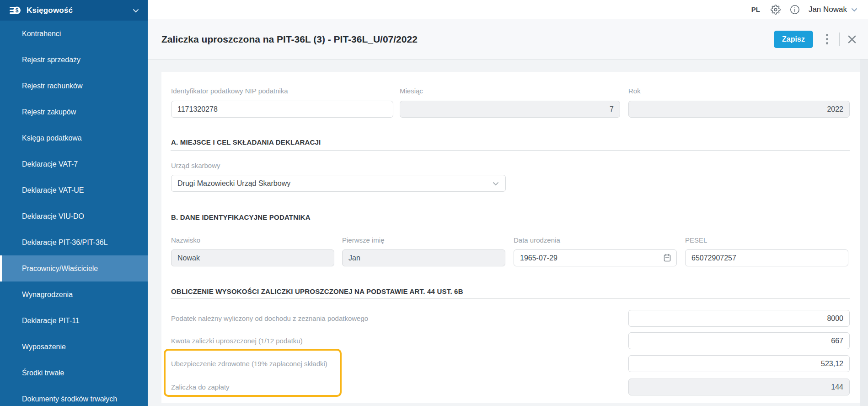 The width and height of the screenshot is (868, 406). I want to click on save-button: Zapisz, so click(793, 39).